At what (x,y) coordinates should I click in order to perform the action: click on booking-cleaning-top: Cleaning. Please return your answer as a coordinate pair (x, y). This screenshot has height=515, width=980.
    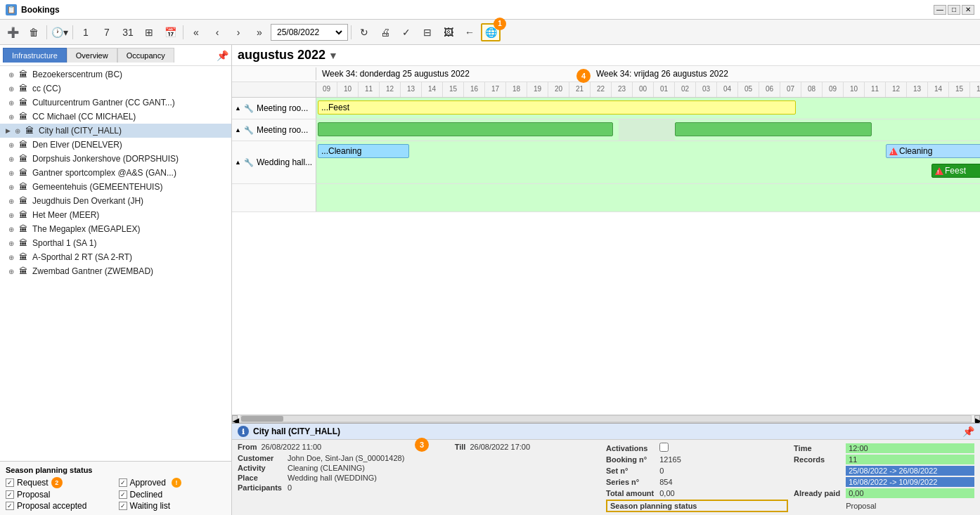
    Looking at the image, I should click on (933, 151).